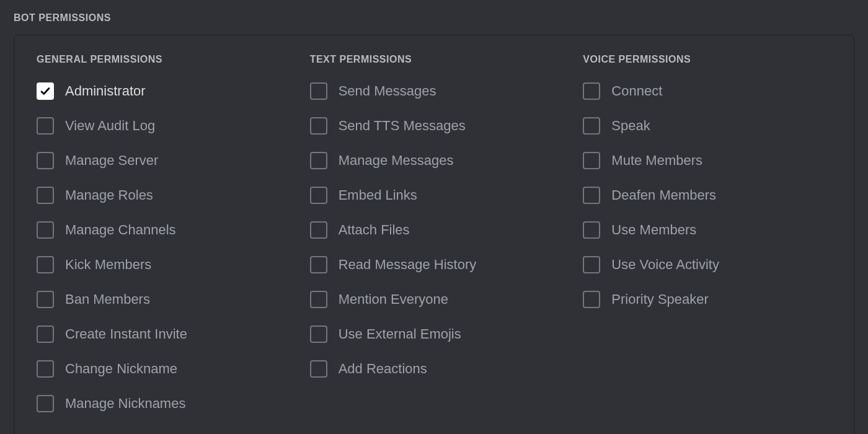  What do you see at coordinates (707, 265) in the screenshot?
I see `perm-row-use-voice-activity: Use Voice Activity` at bounding box center [707, 265].